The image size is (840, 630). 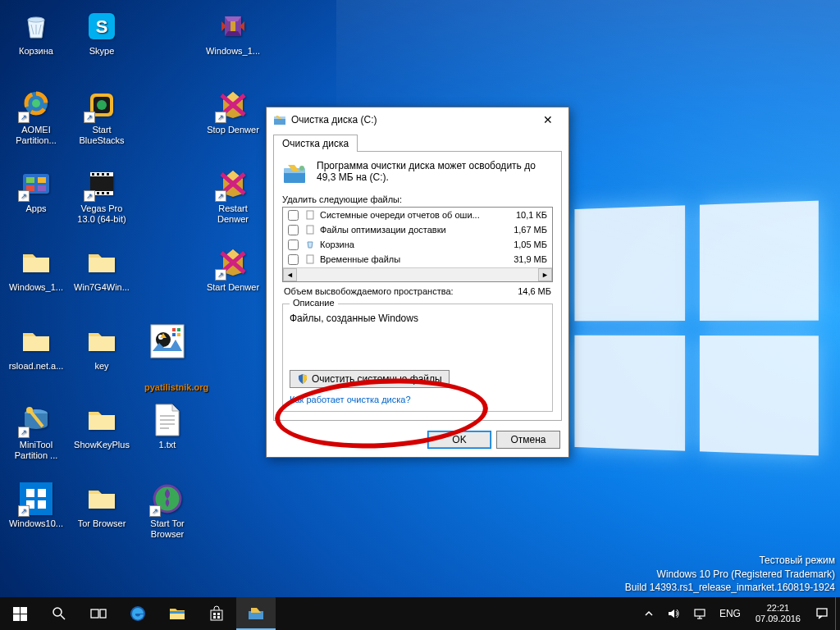 I want to click on icon-label: Start Tor Browser, so click(x=167, y=528).